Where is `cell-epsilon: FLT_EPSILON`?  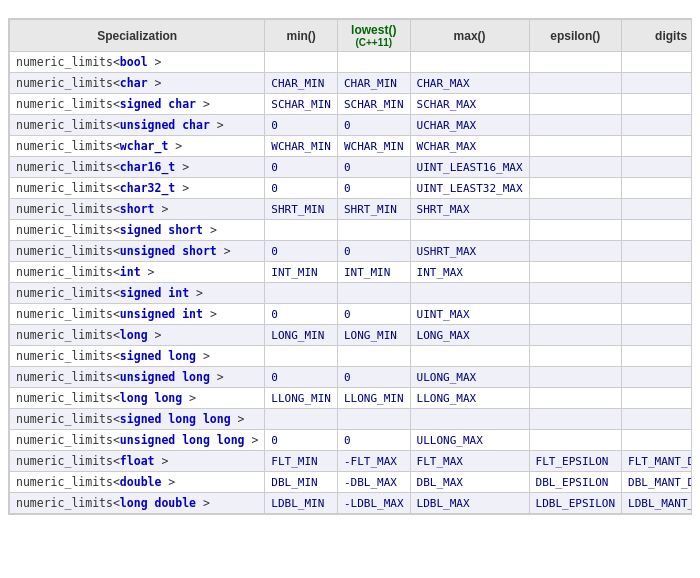
cell-epsilon: FLT_EPSILON is located at coordinates (575, 462).